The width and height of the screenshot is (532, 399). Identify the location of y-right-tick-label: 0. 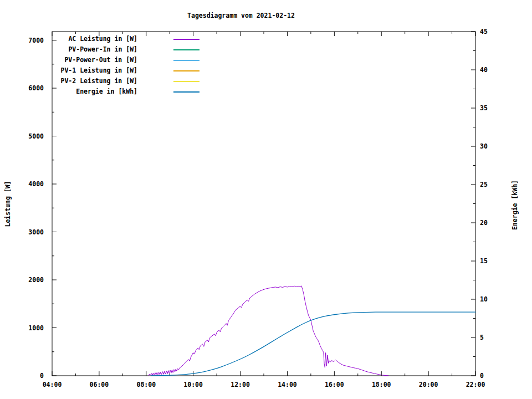
(482, 376).